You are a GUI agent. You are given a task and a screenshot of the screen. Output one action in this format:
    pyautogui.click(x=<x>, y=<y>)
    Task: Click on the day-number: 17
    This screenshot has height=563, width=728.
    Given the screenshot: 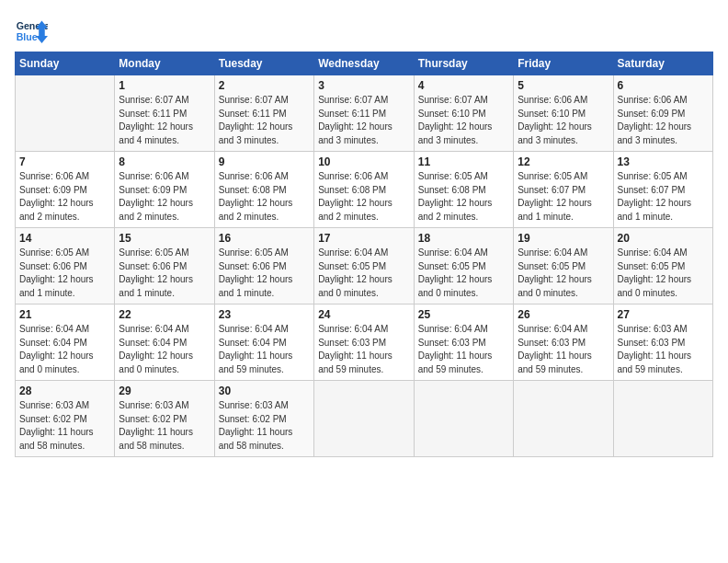 What is the action you would take?
    pyautogui.click(x=364, y=238)
    